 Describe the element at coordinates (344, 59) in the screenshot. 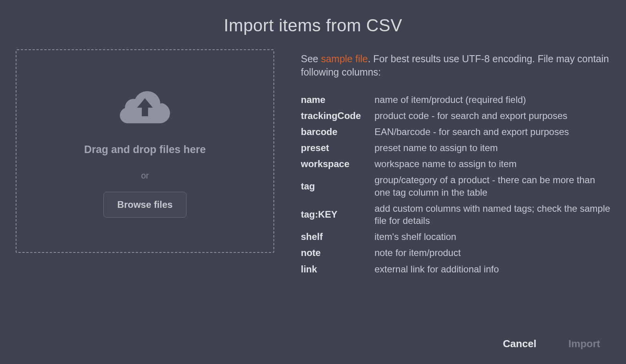

I see `sample-file-link: sample file` at that location.